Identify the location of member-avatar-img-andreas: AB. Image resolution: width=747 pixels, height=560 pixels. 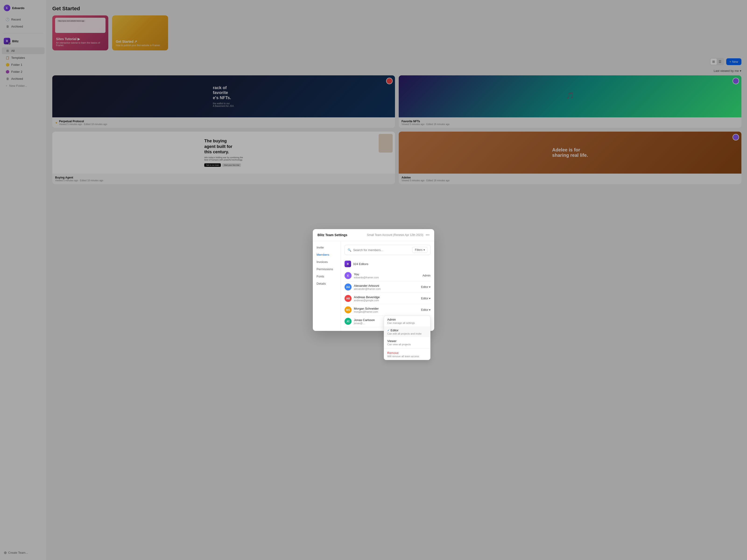
(348, 298).